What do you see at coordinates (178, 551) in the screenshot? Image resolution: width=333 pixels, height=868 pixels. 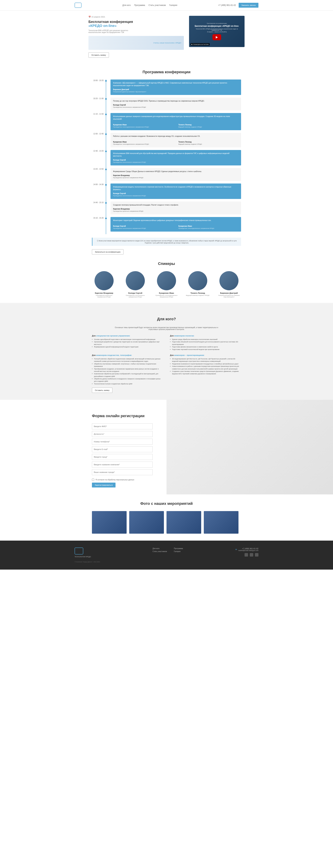 I see `footer-nav-gallery: Галерея` at bounding box center [178, 551].